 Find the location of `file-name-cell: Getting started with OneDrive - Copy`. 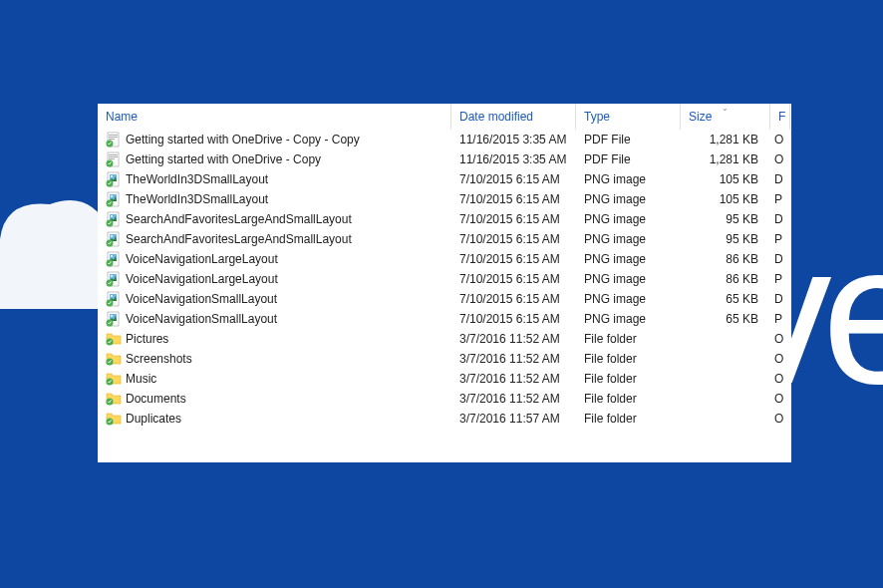

file-name-cell: Getting started with OneDrive - Copy is located at coordinates (275, 159).